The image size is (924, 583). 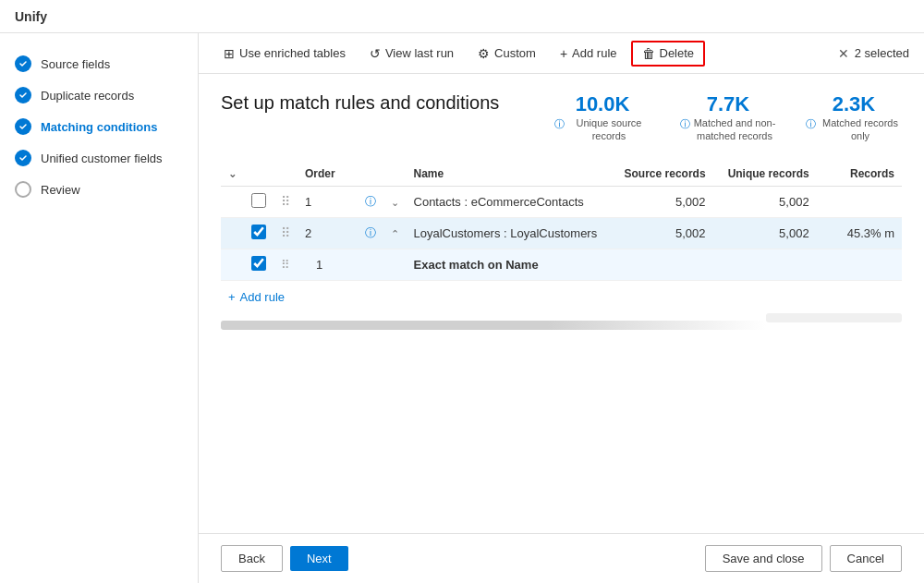 I want to click on selected-badge: ✕ 2 selected, so click(x=874, y=54).